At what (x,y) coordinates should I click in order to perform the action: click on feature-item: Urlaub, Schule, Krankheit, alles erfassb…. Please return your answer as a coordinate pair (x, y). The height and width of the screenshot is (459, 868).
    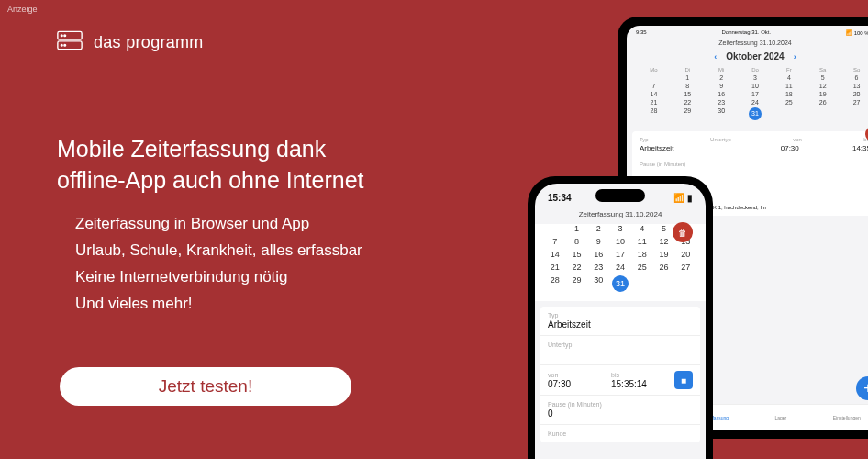
    Looking at the image, I should click on (218, 252).